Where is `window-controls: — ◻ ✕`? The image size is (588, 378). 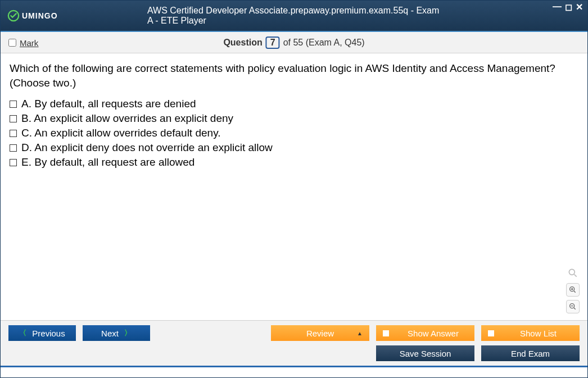 window-controls: — ◻ ✕ is located at coordinates (568, 7).